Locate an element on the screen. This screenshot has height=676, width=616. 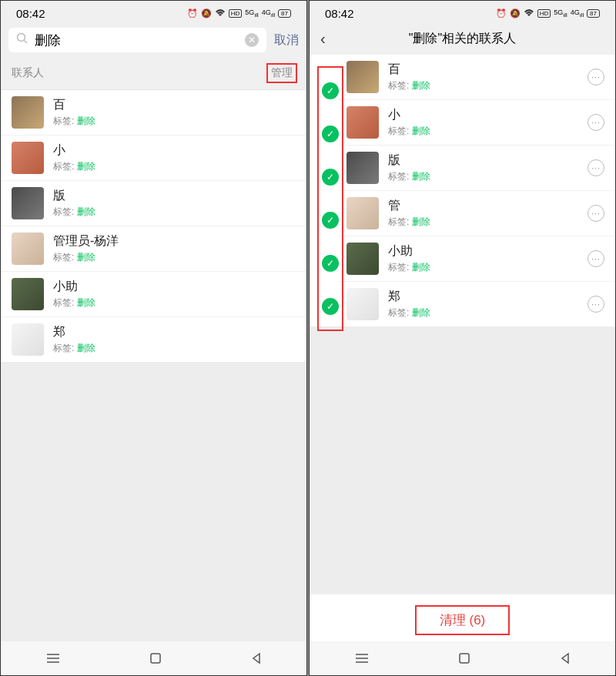
contact-row: 小助 标签: 删除 ··· is located at coordinates (477, 259).